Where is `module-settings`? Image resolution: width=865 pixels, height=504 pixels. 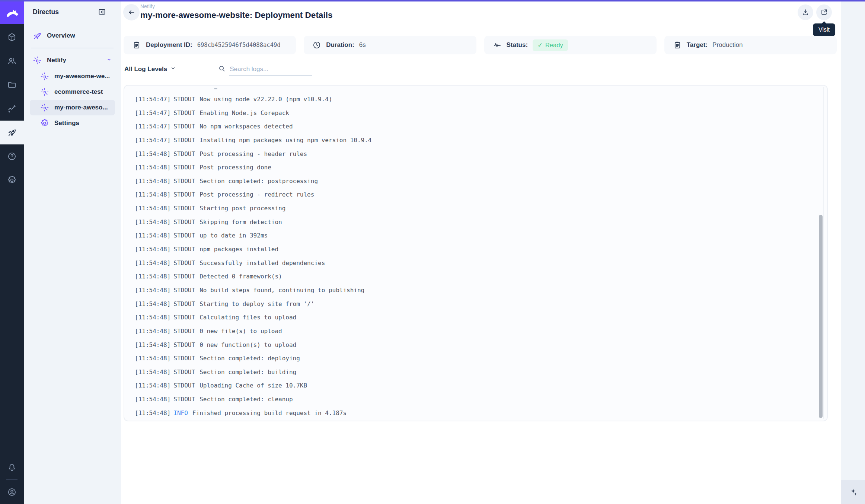 module-settings is located at coordinates (12, 180).